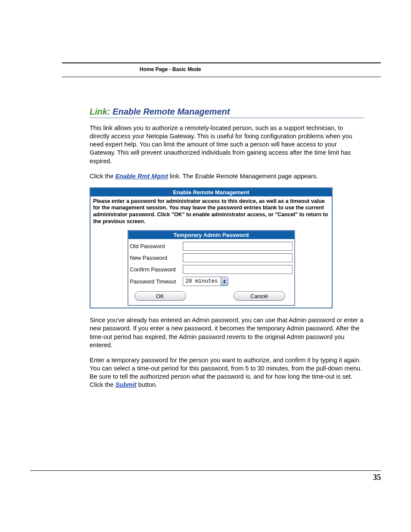  What do you see at coordinates (211, 246) in the screenshot?
I see `row-old-password: Old Password` at bounding box center [211, 246].